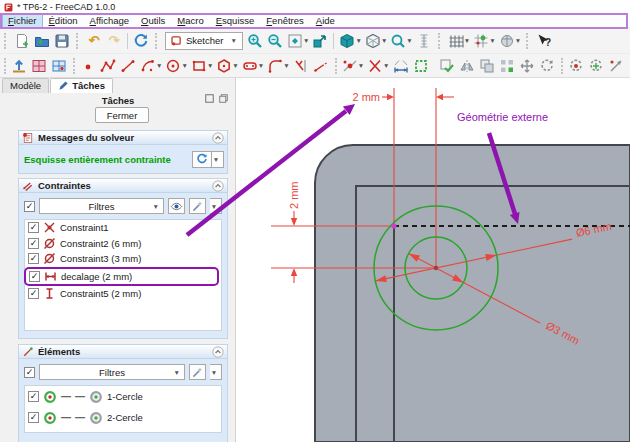  I want to click on constraint-row: ✓ Constraint1, so click(123, 228).